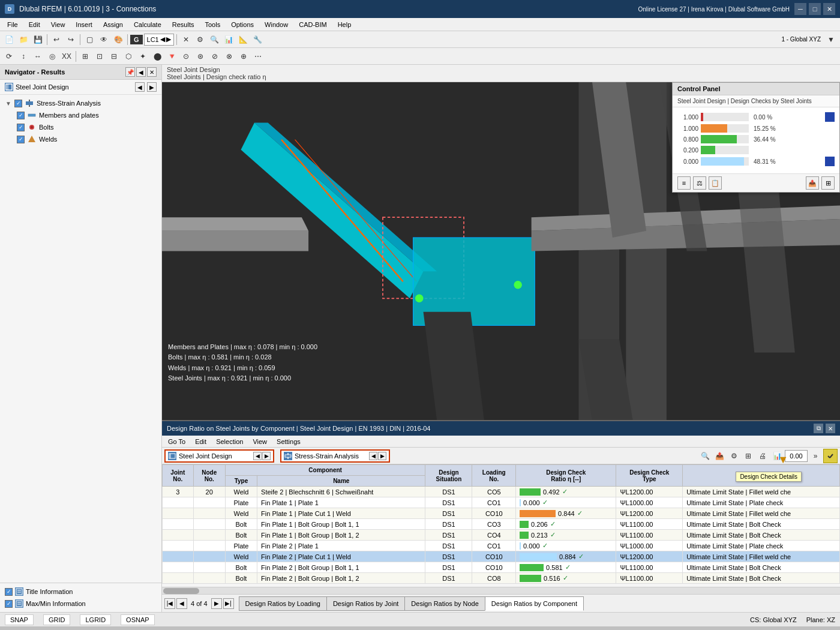 The width and height of the screenshot is (840, 630). Describe the element at coordinates (715, 183) in the screenshot. I see `cp-btn-3: 📋` at that location.